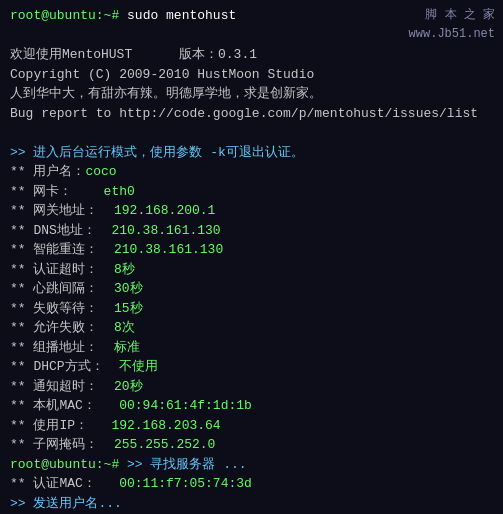  I want to click on terminal-line: Copyright (C) 2009-2010 HustMoon Studio, so click(252, 75).